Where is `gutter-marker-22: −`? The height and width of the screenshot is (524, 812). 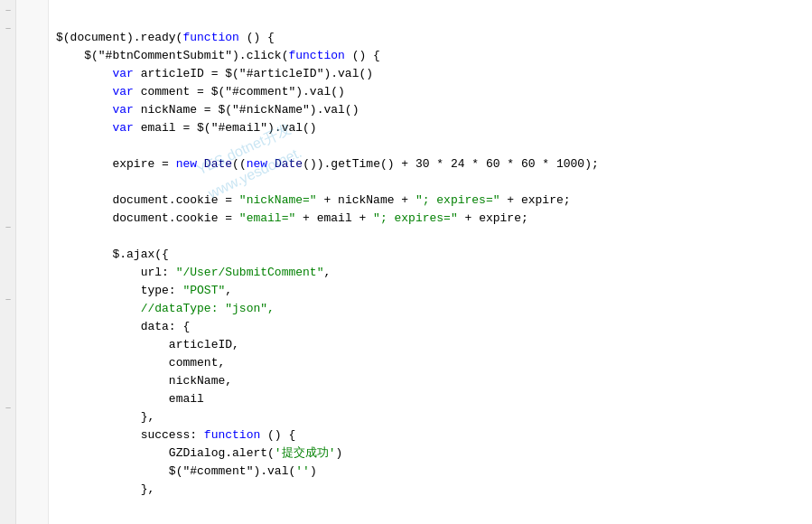
gutter-marker-22: − is located at coordinates (8, 408).